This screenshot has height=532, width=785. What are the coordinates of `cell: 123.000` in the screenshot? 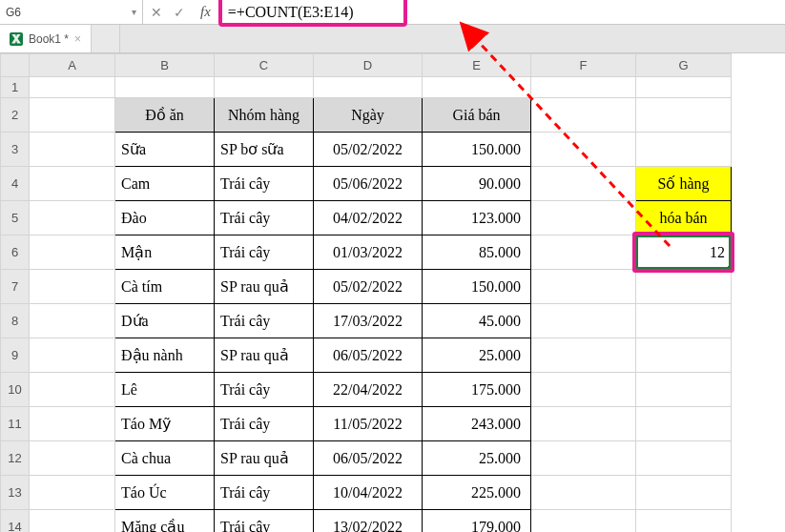 It's located at (477, 218).